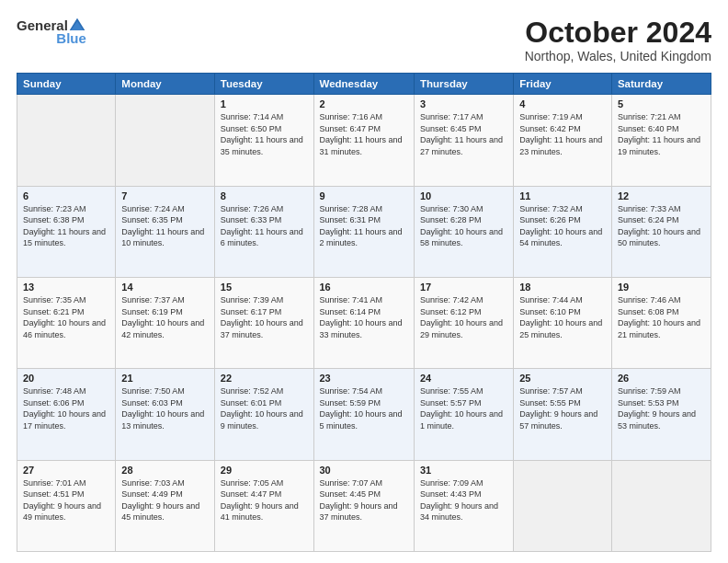 The image size is (728, 563). I want to click on table-row: 14Sunrise: 7:37 AM Sunset: 6:19 PM Dayli…, so click(165, 322).